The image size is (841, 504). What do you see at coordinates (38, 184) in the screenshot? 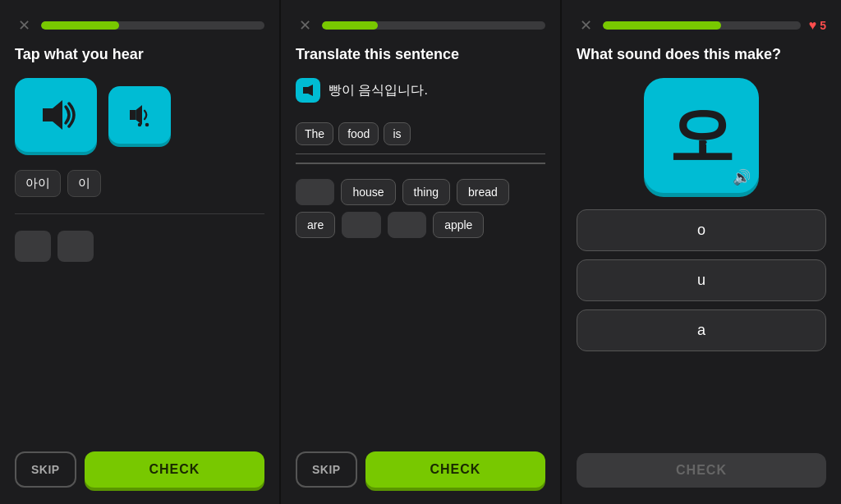
I see `korean-chip-1: 아이` at bounding box center [38, 184].